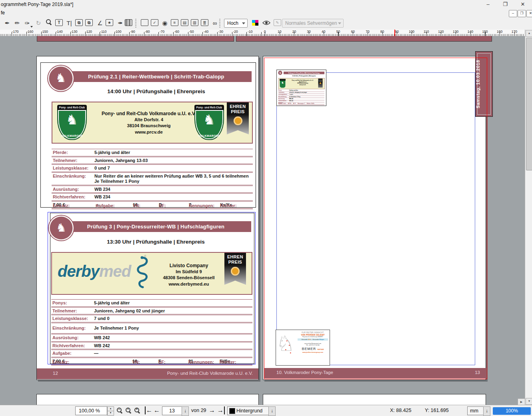  Describe the element at coordinates (149, 410) in the screenshot. I see `first-page-button: ←` at that location.